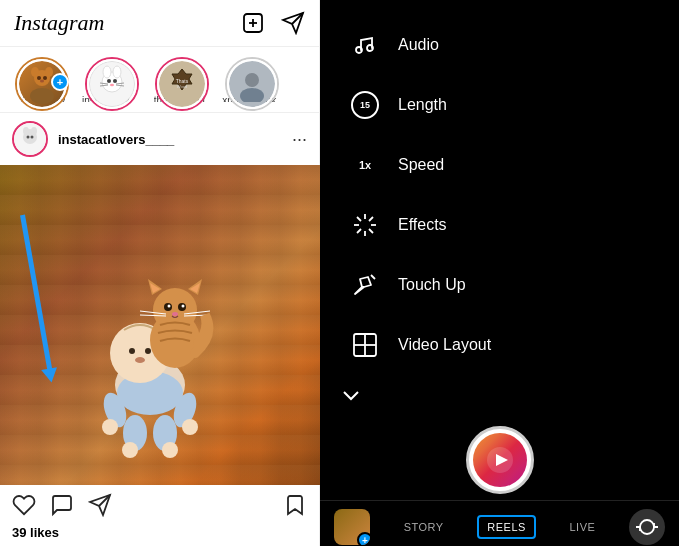  What do you see at coordinates (365, 345) in the screenshot?
I see `video-layout-icon` at bounding box center [365, 345].